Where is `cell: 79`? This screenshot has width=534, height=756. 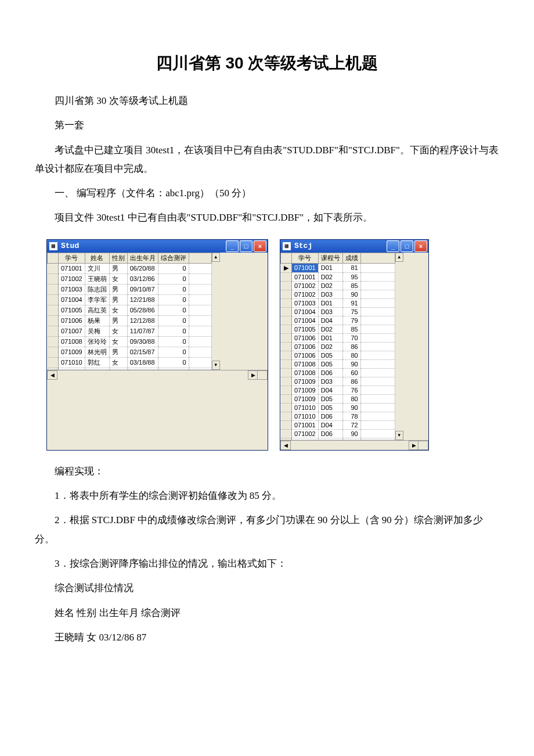 cell: 79 is located at coordinates (352, 321).